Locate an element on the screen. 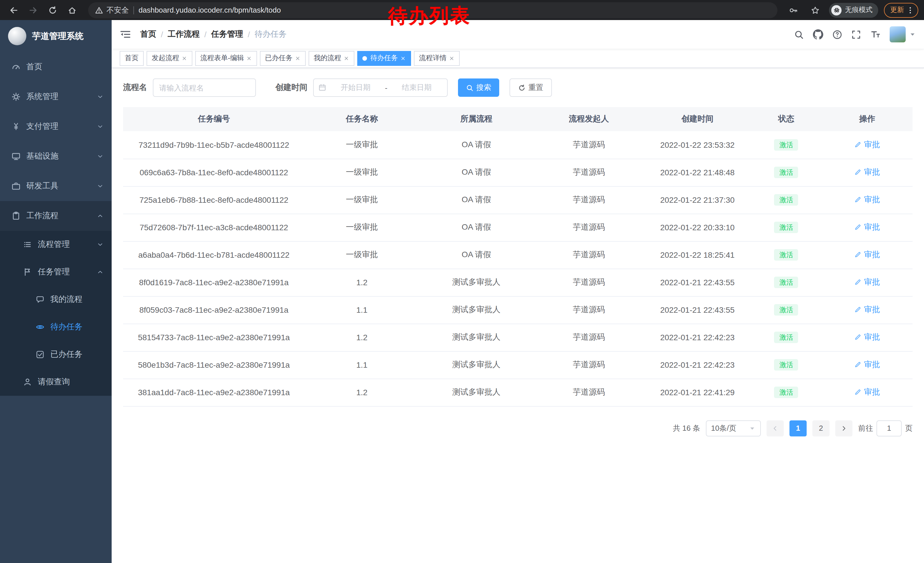 The height and width of the screenshot is (563, 924). browser-reload-button is located at coordinates (52, 10).